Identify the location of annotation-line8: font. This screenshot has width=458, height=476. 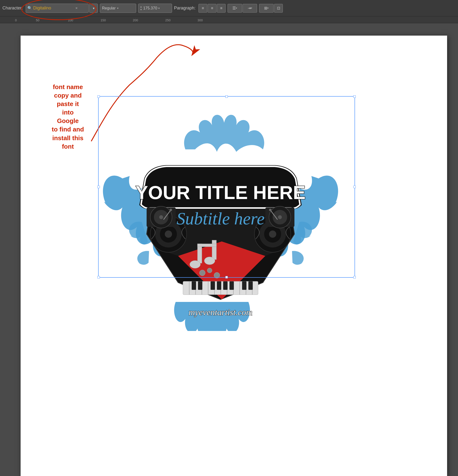
(68, 147).